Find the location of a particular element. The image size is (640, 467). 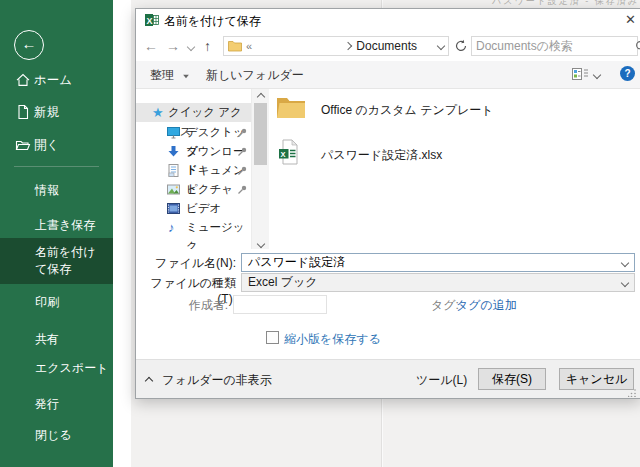

save-button: 保存(S) is located at coordinates (512, 379).